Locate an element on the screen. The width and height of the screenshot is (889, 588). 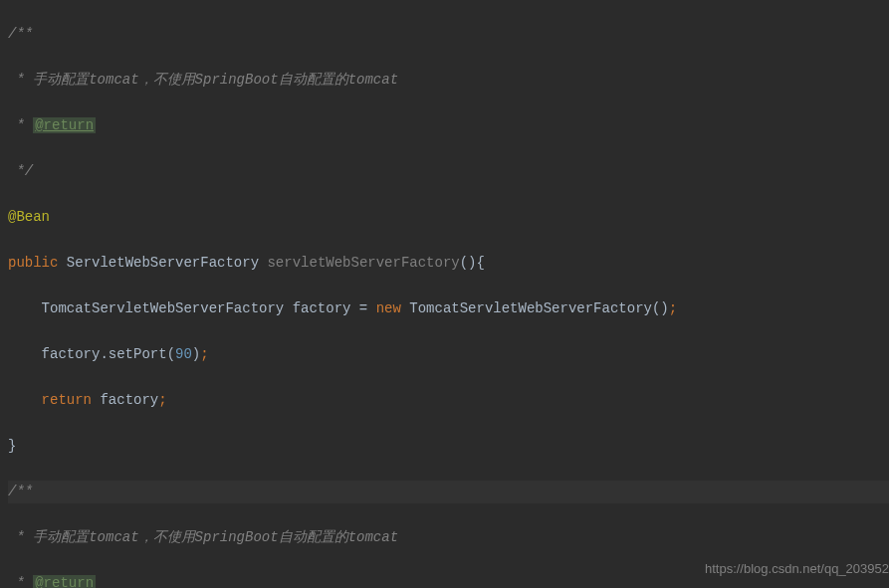
number-literal: 90 is located at coordinates (183, 354).